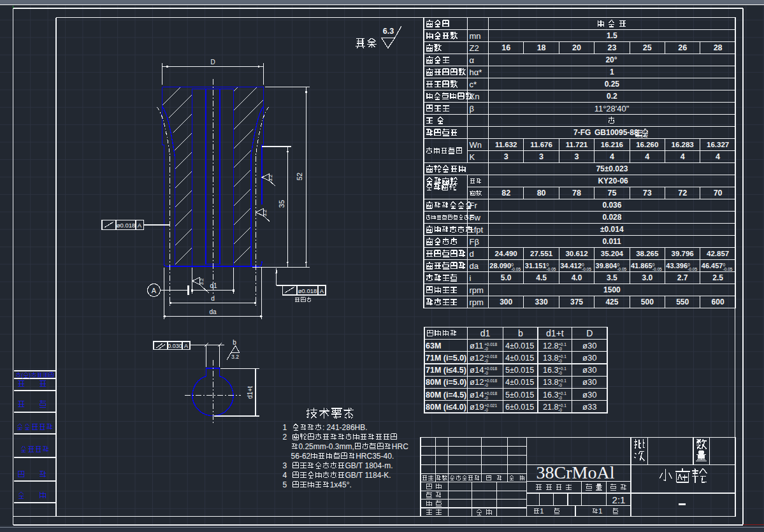 This screenshot has height=532, width=764. Describe the element at coordinates (642, 136) in the screenshot. I see `svg-text: -0.142` at that location.